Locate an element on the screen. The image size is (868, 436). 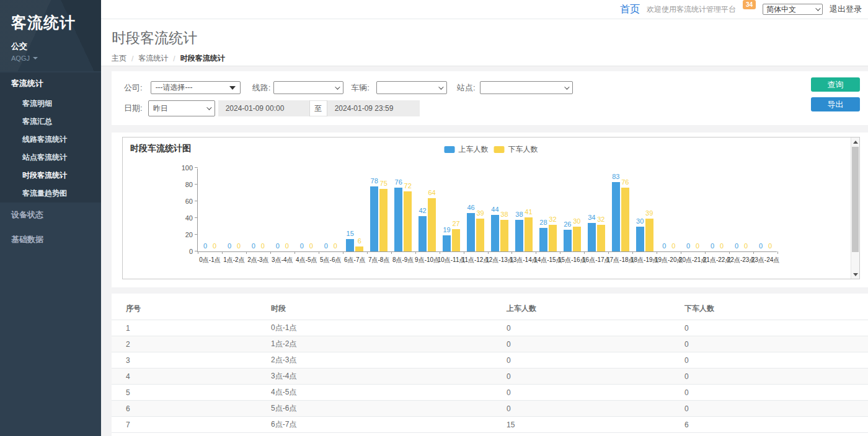
bar-value-label: 41 is located at coordinates (528, 212).